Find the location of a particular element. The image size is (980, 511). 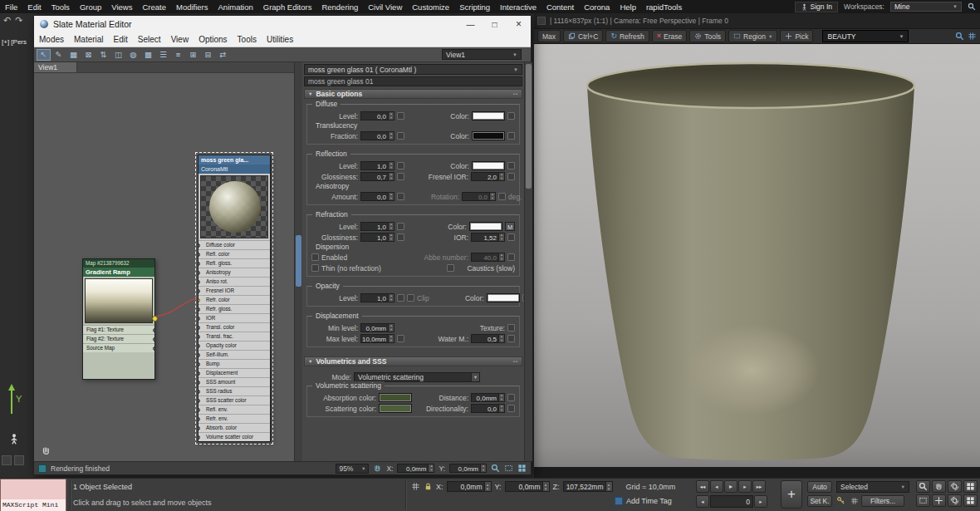

pan-icon is located at coordinates (938, 487).